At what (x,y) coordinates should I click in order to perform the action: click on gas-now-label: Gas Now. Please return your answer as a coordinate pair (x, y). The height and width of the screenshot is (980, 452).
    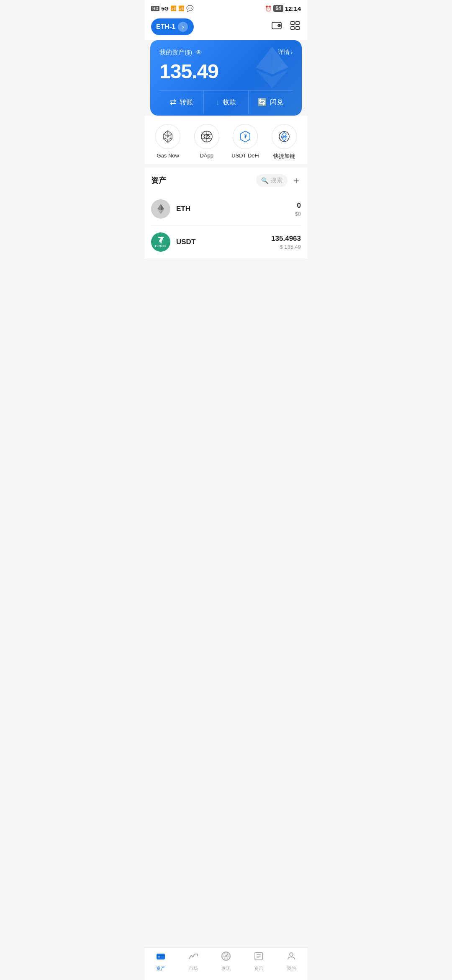
    Looking at the image, I should click on (168, 156).